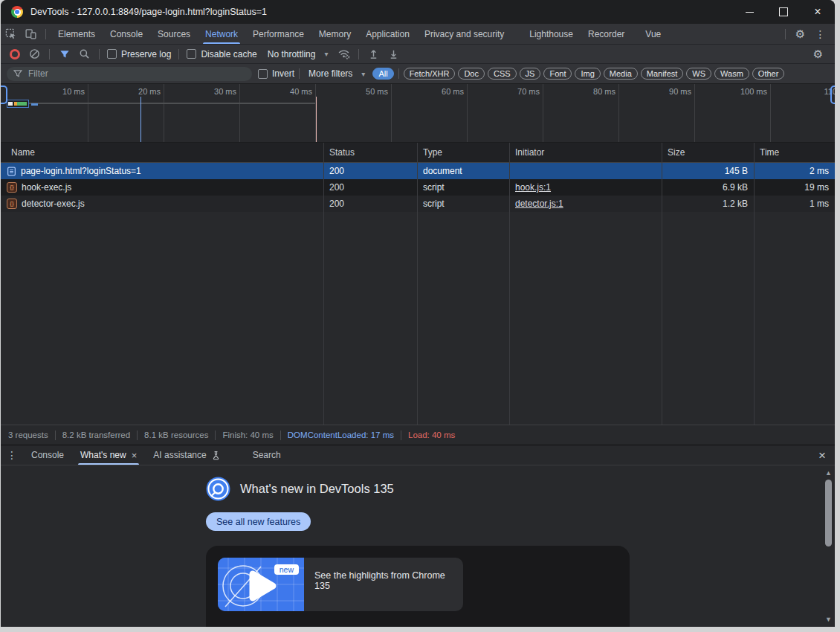  I want to click on filter-pill-manifest: Manifest, so click(662, 74).